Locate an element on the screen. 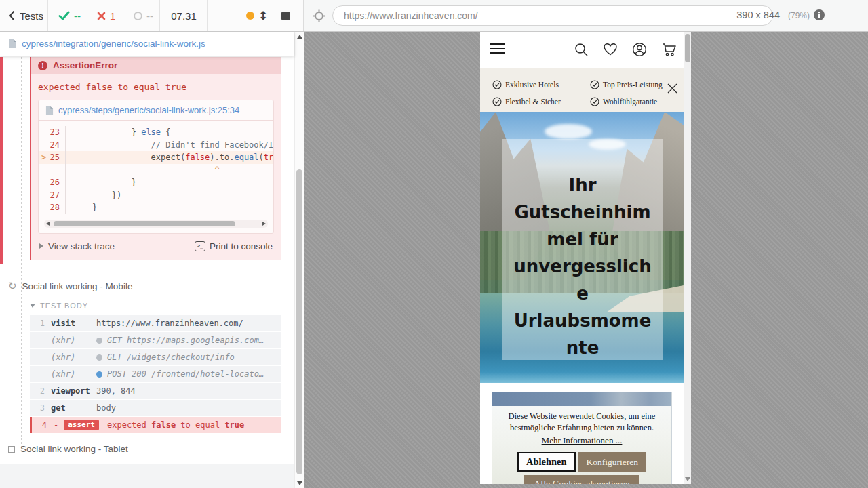 The width and height of the screenshot is (868, 488). code-frame: cypress/steps/generic/social-link-work.j… is located at coordinates (156, 167).